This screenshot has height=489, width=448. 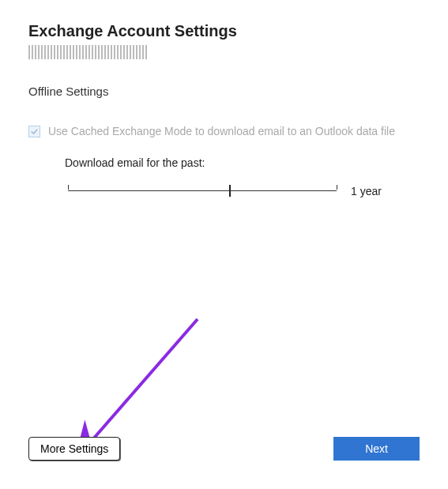 I want to click on page-title: Exchange Account Settings, so click(x=224, y=32).